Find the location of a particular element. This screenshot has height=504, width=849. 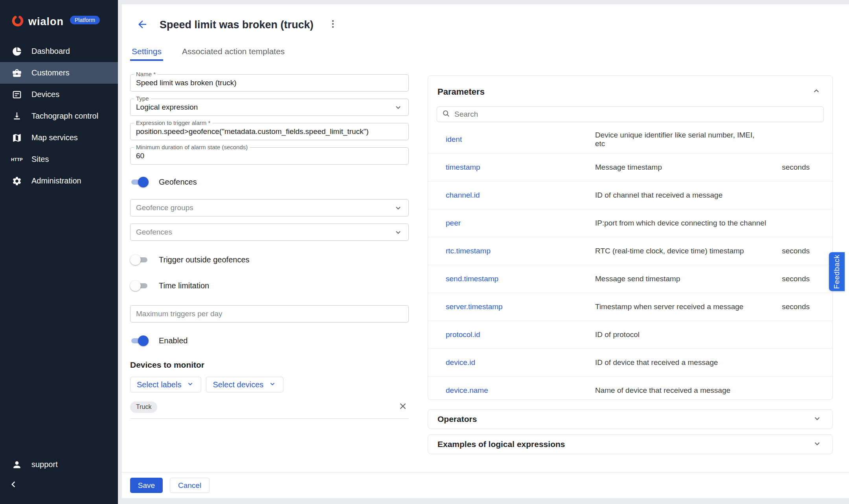

table-row: send.timestamp Message send timestamp se… is located at coordinates (630, 279).